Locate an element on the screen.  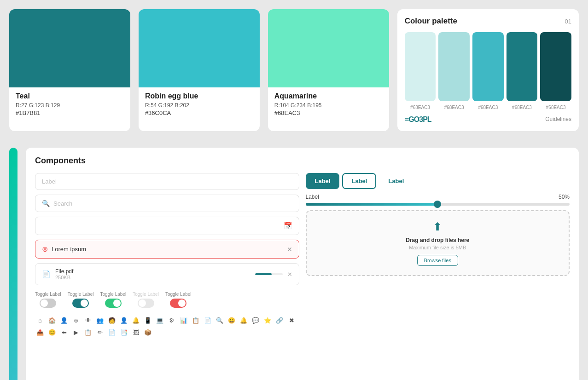
error-field: ⊗ Lorem ipsum ✕ is located at coordinates (167, 249).